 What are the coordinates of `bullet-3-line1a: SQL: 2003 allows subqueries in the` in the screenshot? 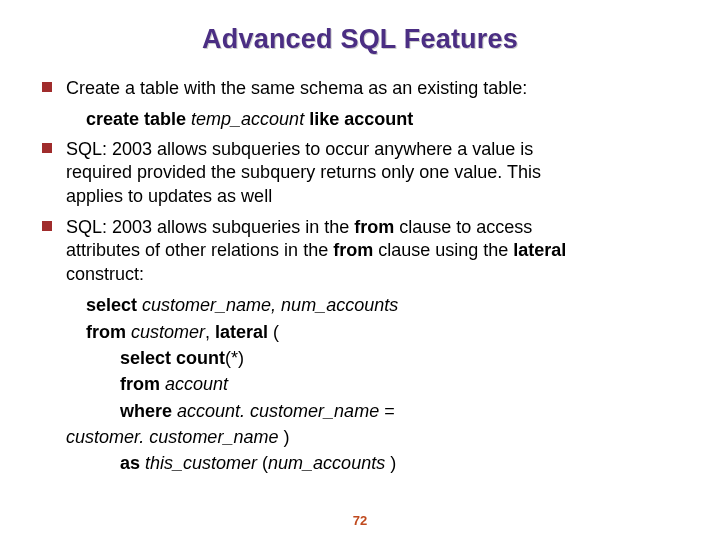 It's located at (210, 227).